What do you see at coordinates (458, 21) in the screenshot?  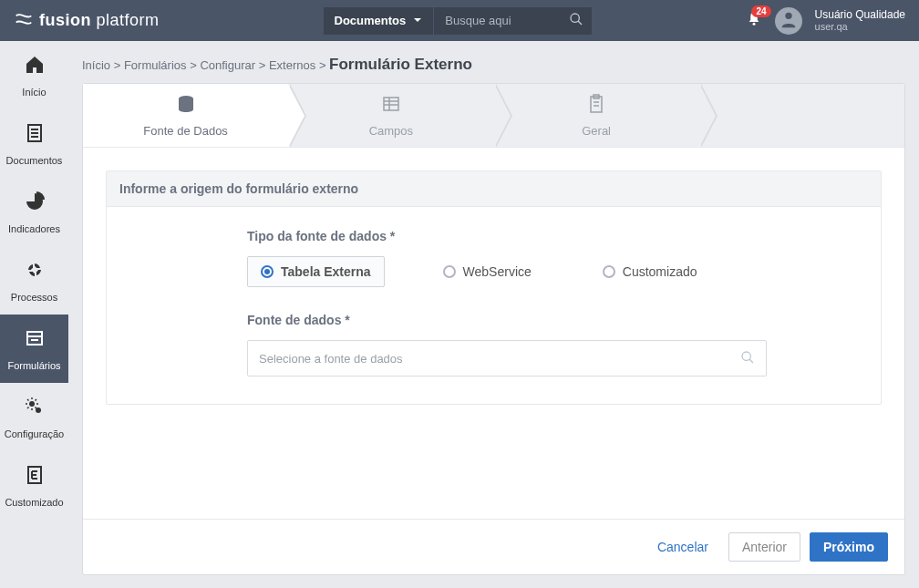 I see `search-area: Documentos` at bounding box center [458, 21].